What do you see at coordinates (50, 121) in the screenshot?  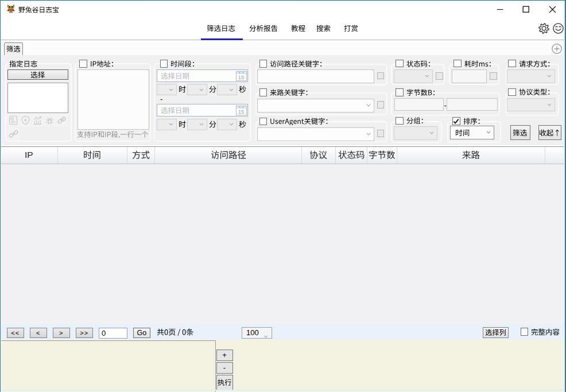 I see `log-tool-spider-icon` at bounding box center [50, 121].